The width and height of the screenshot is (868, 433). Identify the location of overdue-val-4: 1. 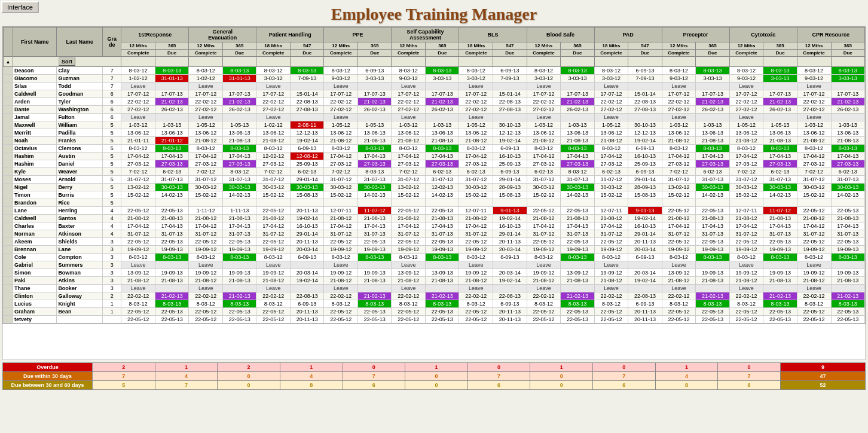
(311, 367).